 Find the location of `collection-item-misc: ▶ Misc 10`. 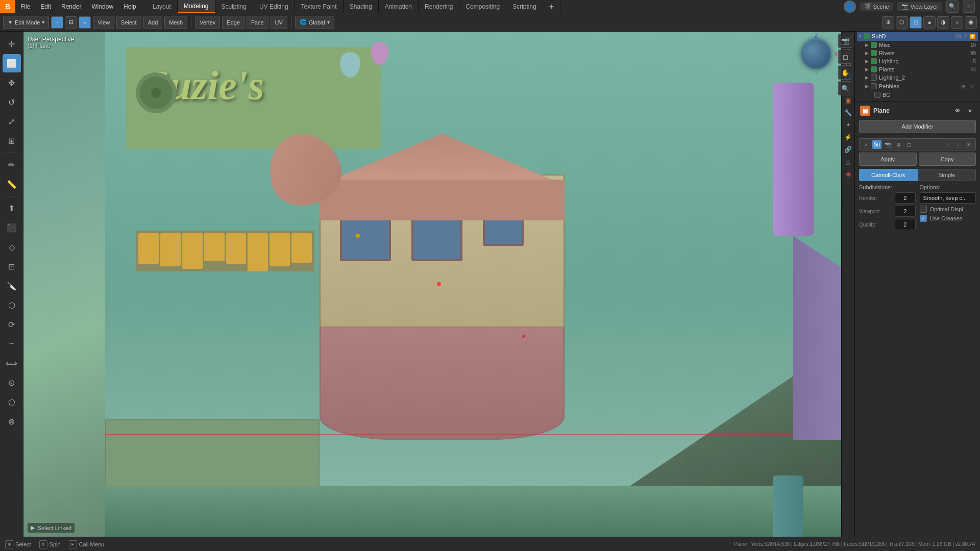

collection-item-misc: ▶ Misc 10 is located at coordinates (918, 45).